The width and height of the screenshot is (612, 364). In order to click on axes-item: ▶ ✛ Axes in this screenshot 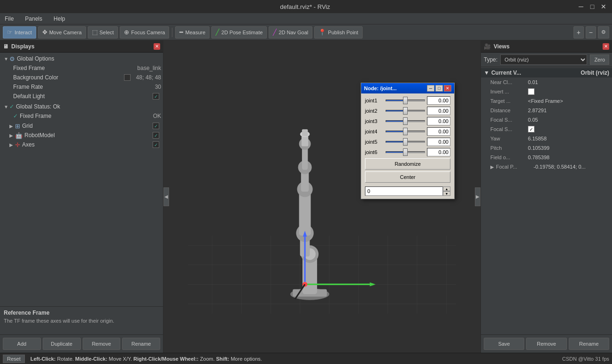, I will do `click(82, 145)`.